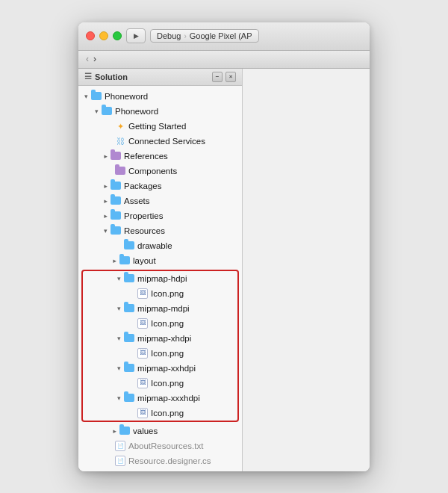 The height and width of the screenshot is (493, 448). Describe the element at coordinates (224, 37) in the screenshot. I see `titlebar: ▶ Debug › Google Pixel (AP` at that location.